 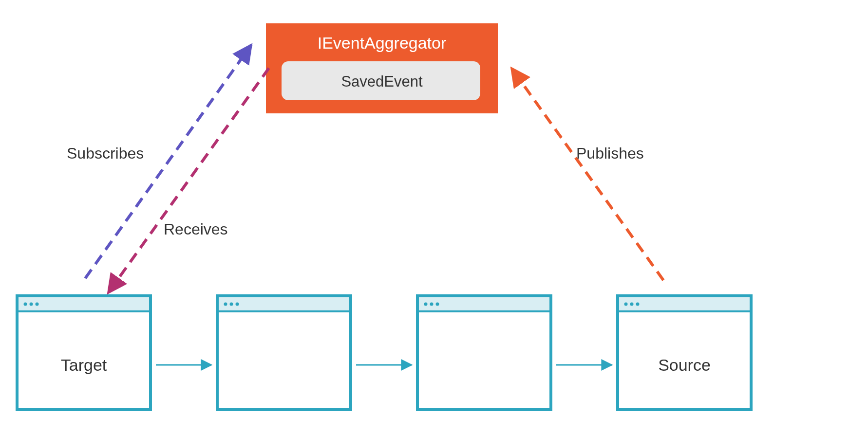 What do you see at coordinates (382, 68) in the screenshot?
I see `aggregator-box: IEventAggregator SavedEvent` at bounding box center [382, 68].